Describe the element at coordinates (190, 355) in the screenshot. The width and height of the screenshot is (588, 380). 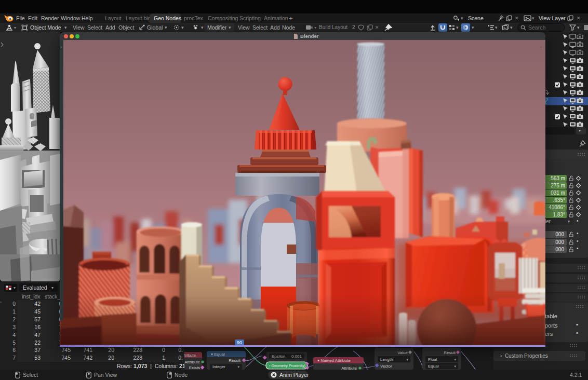
I see `svg-text: tribute` at that location.